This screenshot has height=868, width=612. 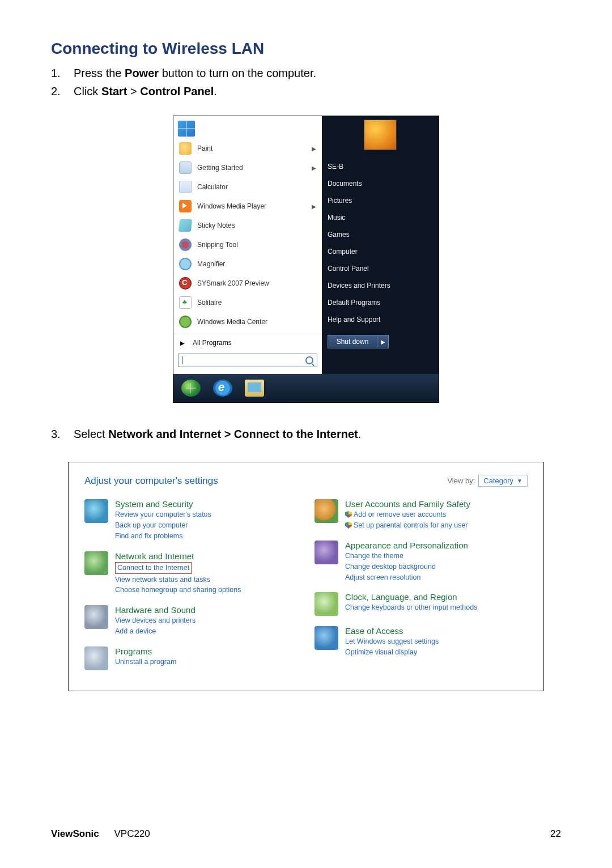 I want to click on view-by-value: Category, so click(x=499, y=480).